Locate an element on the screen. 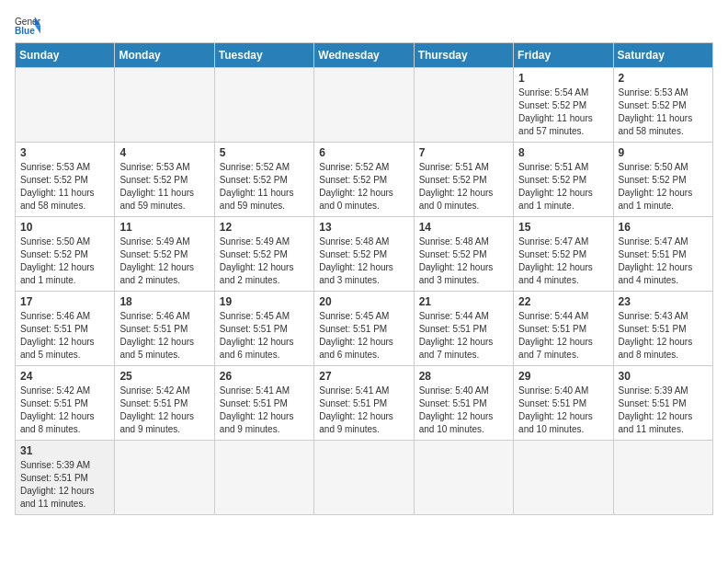 Image resolution: width=728 pixels, height=563 pixels. weekday-header-tuesday: Tuesday is located at coordinates (264, 55).